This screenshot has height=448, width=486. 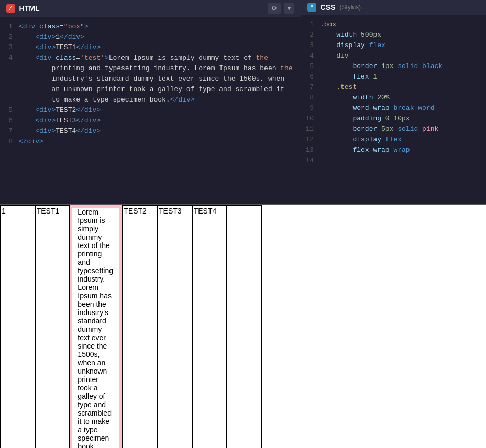 What do you see at coordinates (394, 66) in the screenshot?
I see `css-line-5: 5 border 1px solid black` at bounding box center [394, 66].